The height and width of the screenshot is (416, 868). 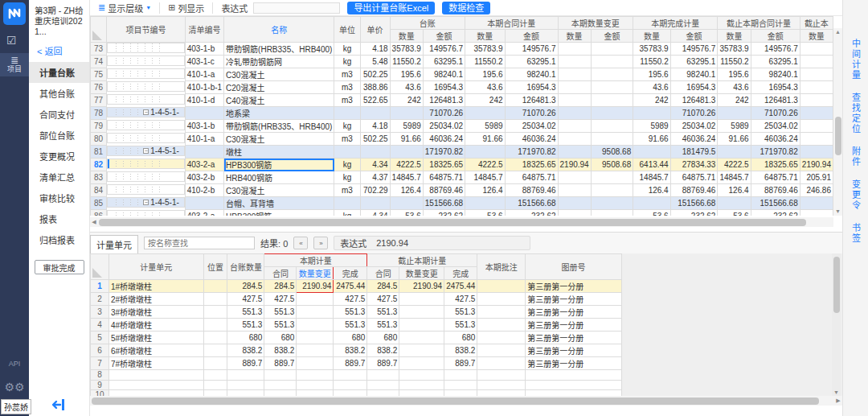 I want to click on cell-code, so click(x=204, y=152).